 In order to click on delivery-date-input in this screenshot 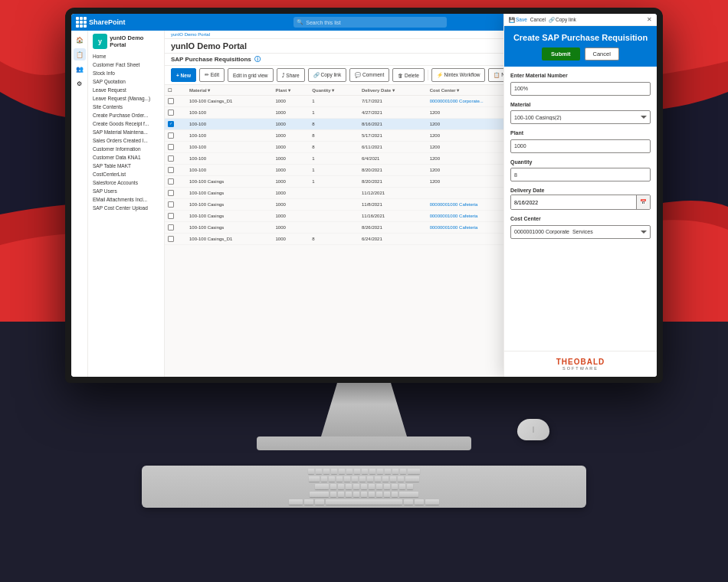, I will do `click(573, 202)`.